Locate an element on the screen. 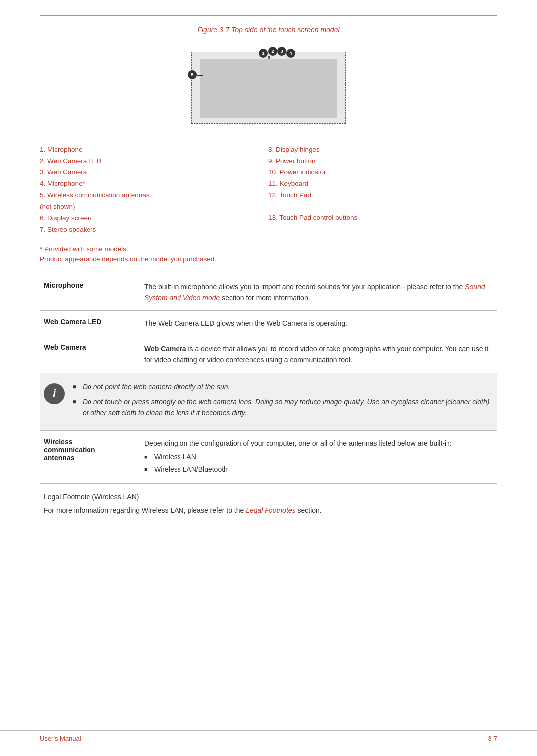 The image size is (537, 756). info-item-1: Do not point the web camera directly at … is located at coordinates (283, 387).